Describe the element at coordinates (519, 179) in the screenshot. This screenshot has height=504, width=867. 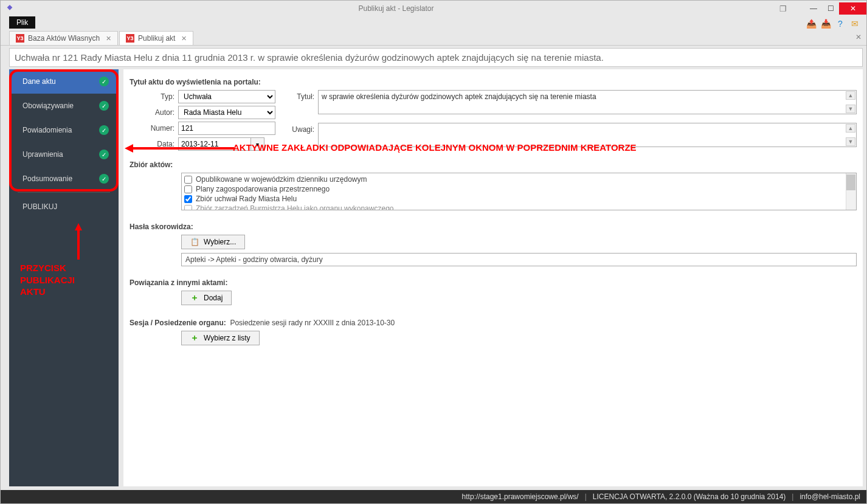
I see `list-item: Opublikowane w wojewódzkim dzienniku urz…` at that location.